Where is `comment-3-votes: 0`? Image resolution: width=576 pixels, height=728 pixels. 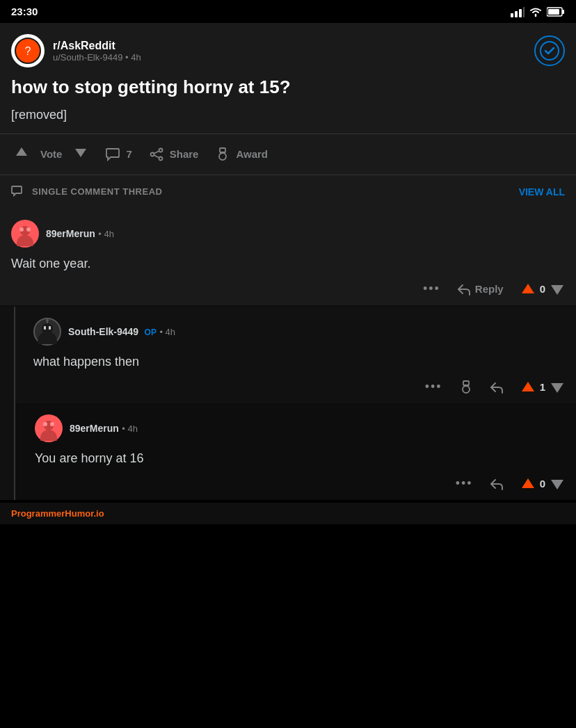
comment-3-votes: 0 is located at coordinates (543, 484).